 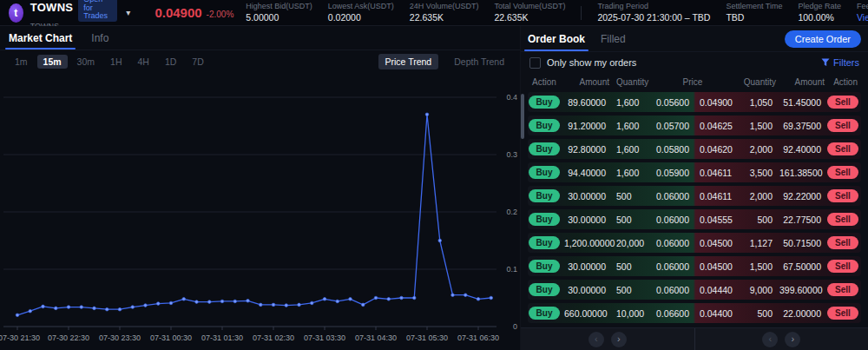 What do you see at coordinates (592, 63) in the screenshot?
I see `only-my-orders-label: Only show my orders` at bounding box center [592, 63].